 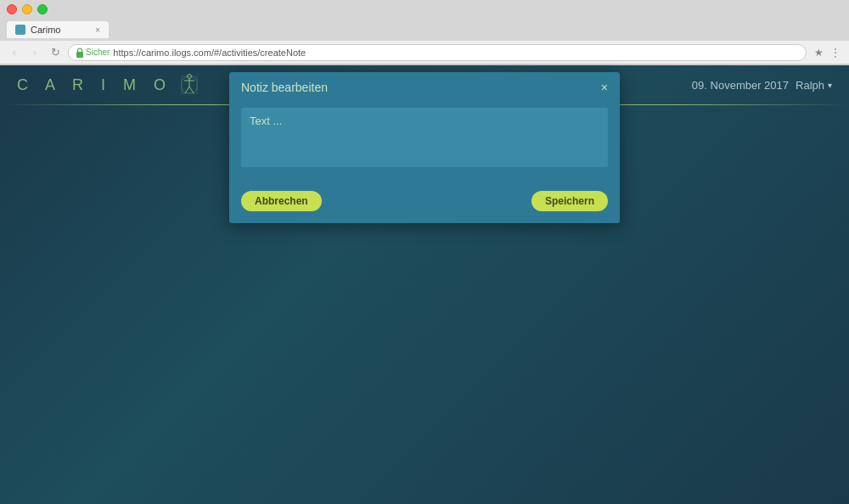 What do you see at coordinates (27, 9) in the screenshot?
I see `traffic-light-yellow` at bounding box center [27, 9].